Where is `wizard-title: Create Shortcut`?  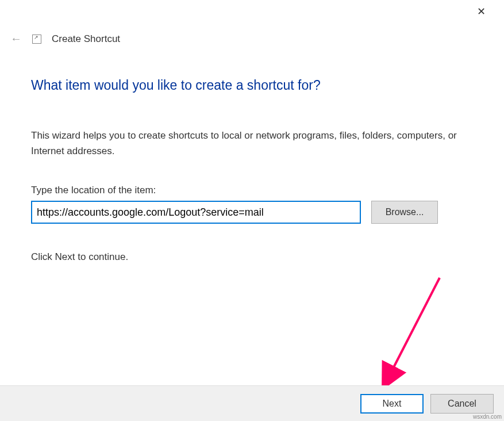
wizard-title: Create Shortcut is located at coordinates (86, 39).